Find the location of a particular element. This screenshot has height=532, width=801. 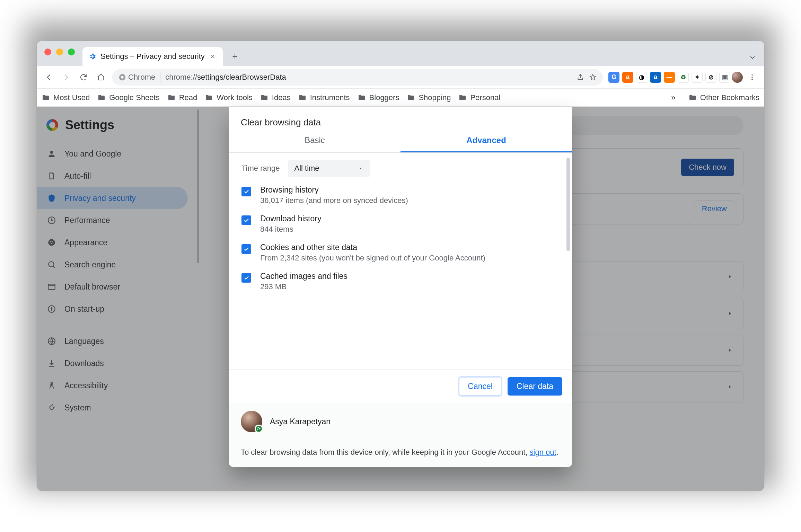

extension-icon: ▣ is located at coordinates (725, 77).